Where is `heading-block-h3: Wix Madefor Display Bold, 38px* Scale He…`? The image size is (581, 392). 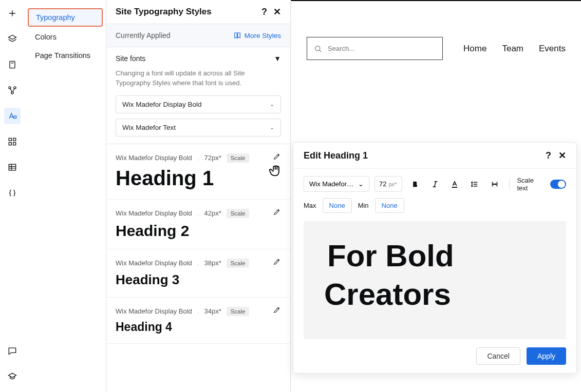
heading-block-h3: Wix Madefor Display Bold, 38px* Scale He… is located at coordinates (198, 273).